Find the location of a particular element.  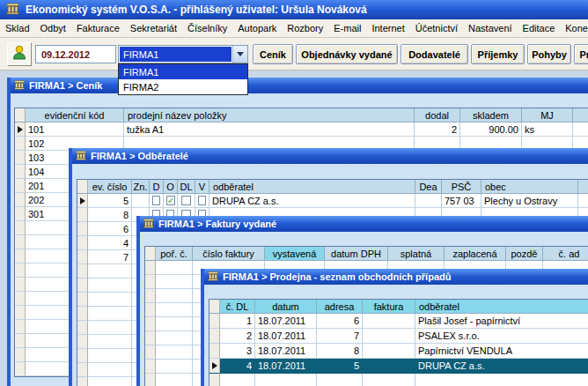

cell-kod: 101 is located at coordinates (75, 130).